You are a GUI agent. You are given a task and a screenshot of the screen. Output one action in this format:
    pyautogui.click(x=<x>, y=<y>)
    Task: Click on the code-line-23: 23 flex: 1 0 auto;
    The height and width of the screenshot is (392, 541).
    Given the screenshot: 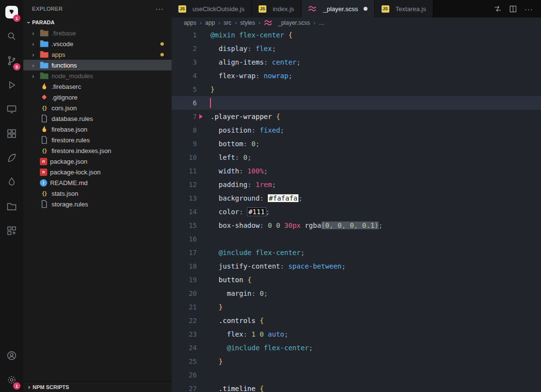 What is the action you would take?
    pyautogui.click(x=356, y=334)
    